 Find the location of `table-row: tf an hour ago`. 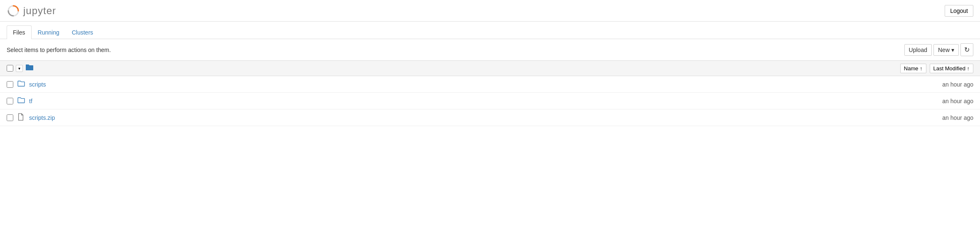

table-row: tf an hour ago is located at coordinates (490, 101).